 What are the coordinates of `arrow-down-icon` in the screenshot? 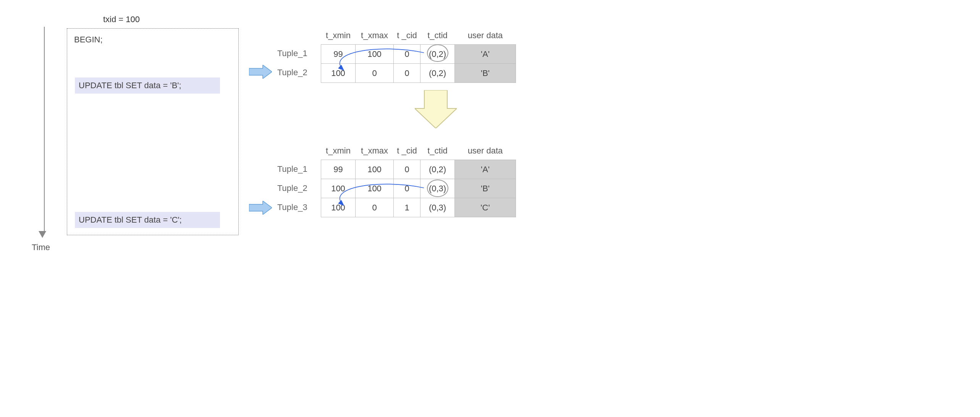 It's located at (436, 110).